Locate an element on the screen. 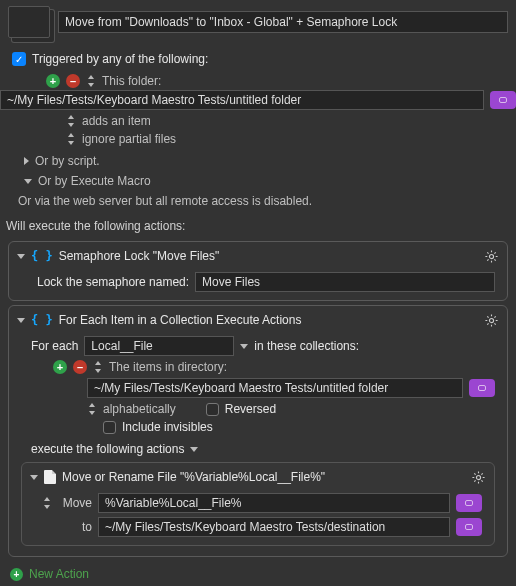  document-icon is located at coordinates (50, 477).